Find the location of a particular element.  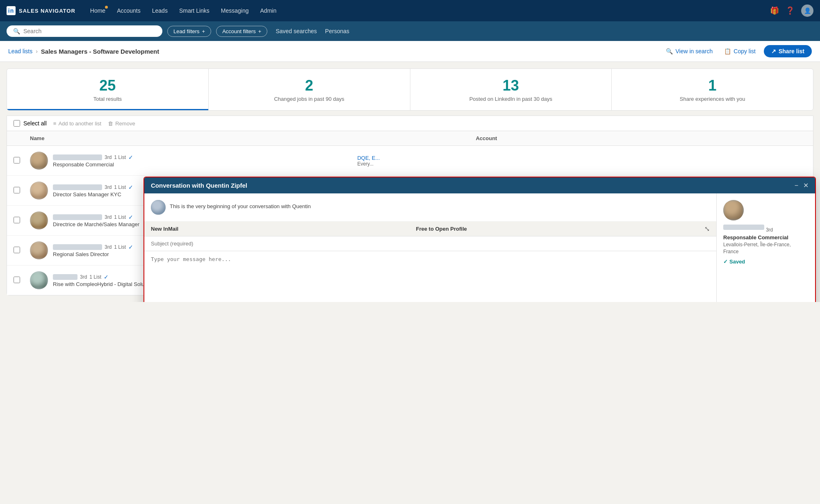

trash-icon: 🗑 is located at coordinates (111, 124).